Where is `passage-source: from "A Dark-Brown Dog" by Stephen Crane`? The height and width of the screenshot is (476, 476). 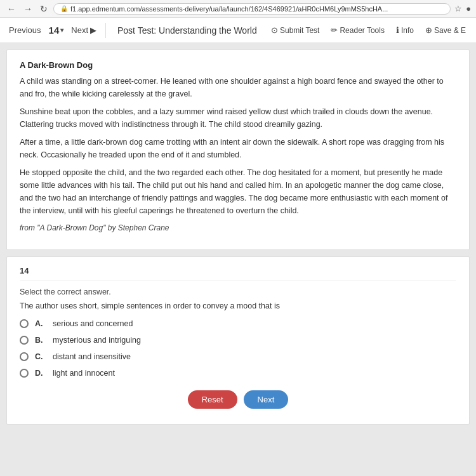
passage-source: from "A Dark-Brown Dog" by Stephen Crane is located at coordinates (238, 228).